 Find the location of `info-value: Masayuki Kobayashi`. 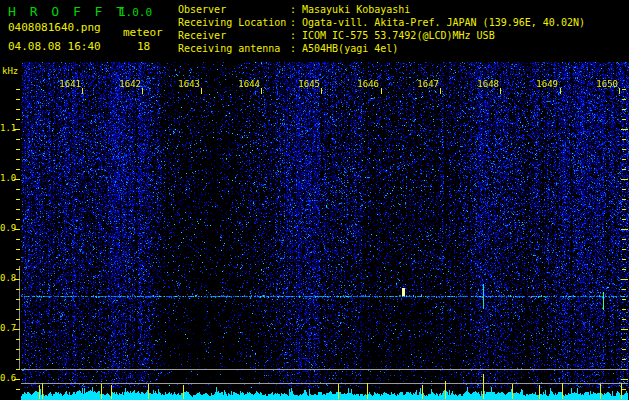

info-value: Masayuki Kobayashi is located at coordinates (356, 10).